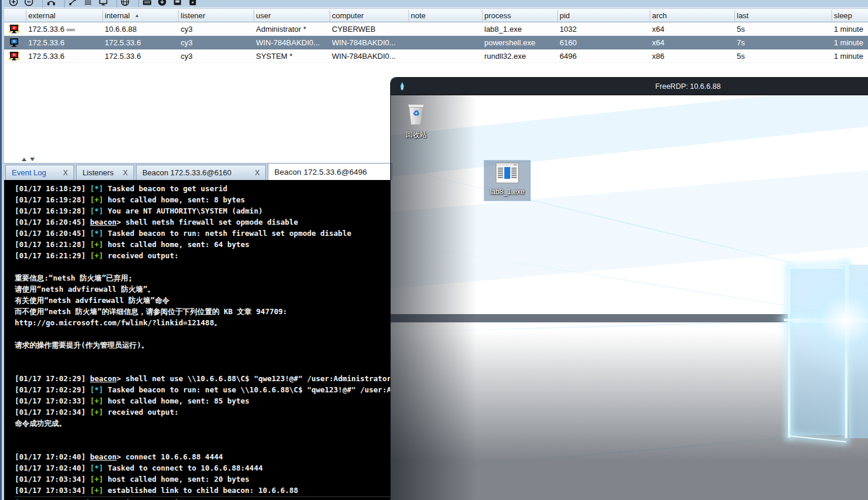 This screenshot has height=500, width=868. What do you see at coordinates (202, 491) in the screenshot?
I see `console-line: [01/17 17:03:34] [+] established link to…` at bounding box center [202, 491].